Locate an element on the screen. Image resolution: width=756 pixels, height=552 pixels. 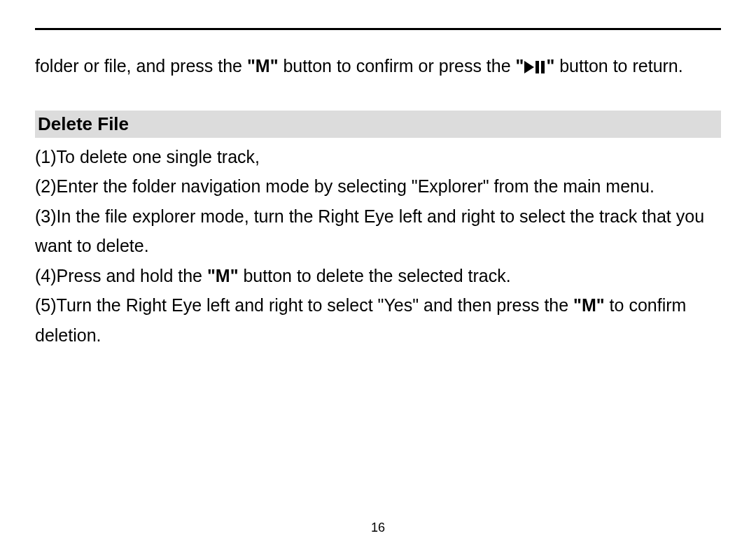
top-horizontal-rule is located at coordinates (378, 29).